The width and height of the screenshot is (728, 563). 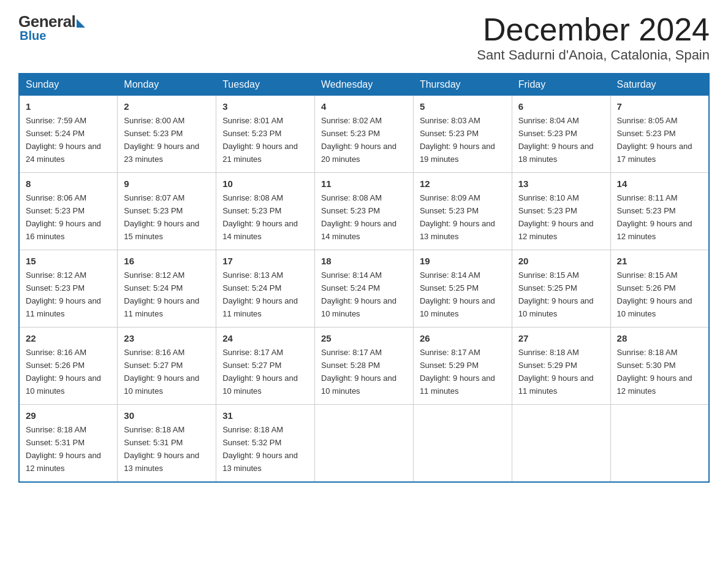 I want to click on calendar-week-1: 1 Sunrise: 7:59 AM Sunset: 5:24 PM Dayli…, so click(x=364, y=134).